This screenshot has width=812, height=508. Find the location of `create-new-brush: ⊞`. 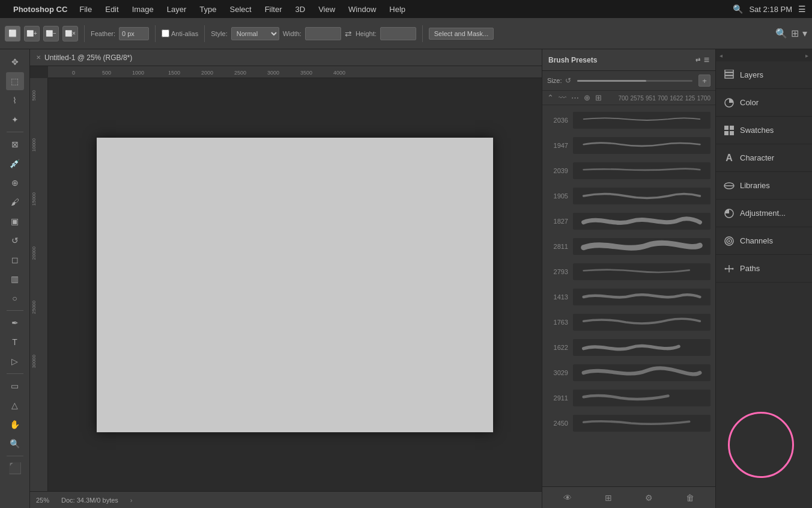

create-new-brush: ⊞ is located at coordinates (608, 498).